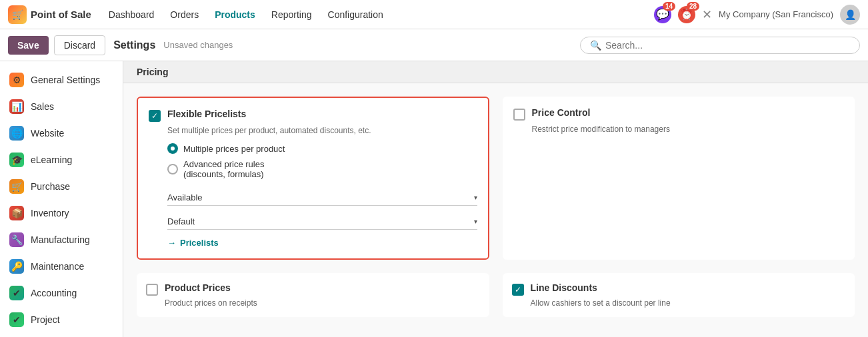 This screenshot has height=337, width=868. I want to click on nav-products: Products, so click(235, 15).